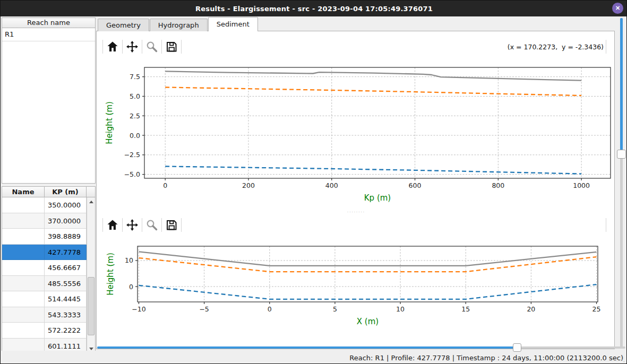 The width and height of the screenshot is (627, 364). Describe the element at coordinates (618, 8) in the screenshot. I see `close-icon: ✕` at that location.